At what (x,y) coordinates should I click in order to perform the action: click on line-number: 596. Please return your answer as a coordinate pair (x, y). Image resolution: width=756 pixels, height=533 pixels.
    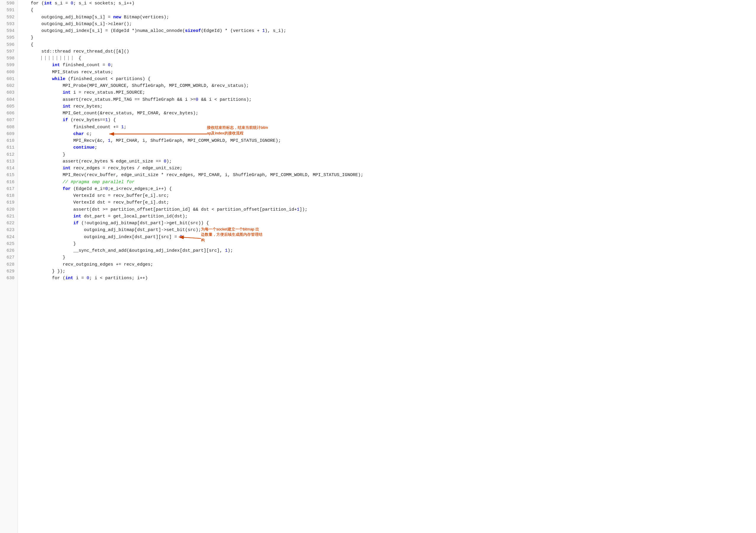
    Looking at the image, I should click on (9, 45).